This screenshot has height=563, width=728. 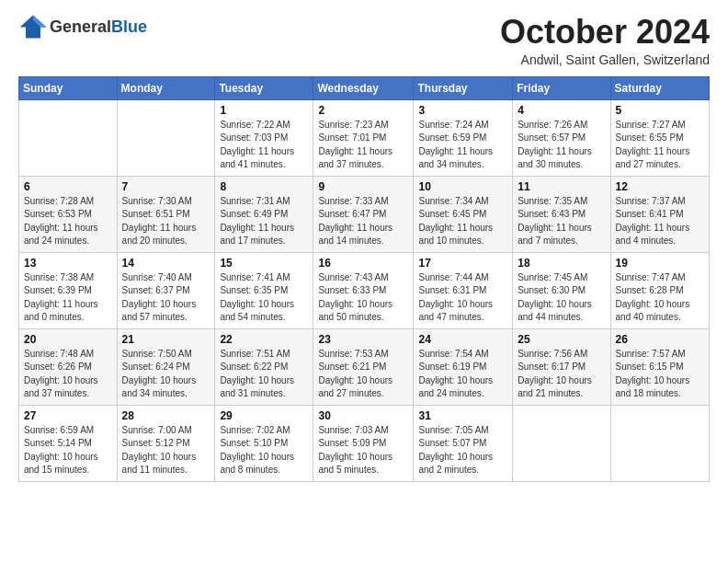 I want to click on col-sunday: Sunday, so click(x=68, y=88).